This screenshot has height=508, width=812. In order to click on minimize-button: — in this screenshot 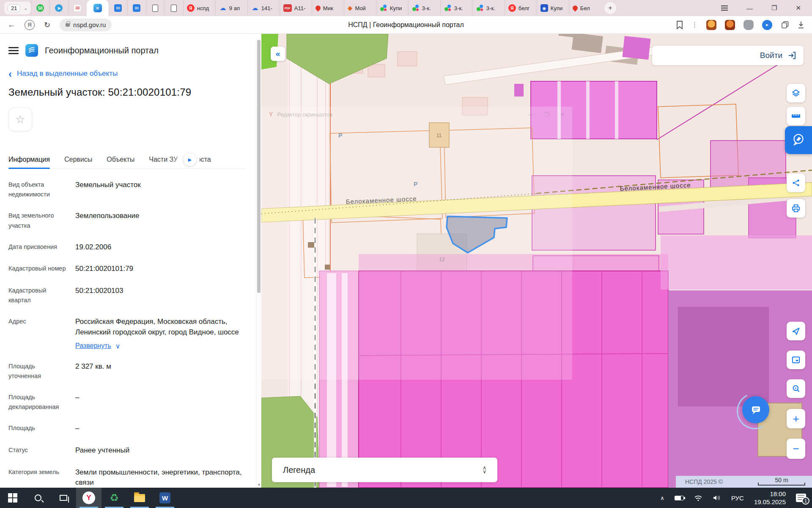, I will do `click(749, 8)`.